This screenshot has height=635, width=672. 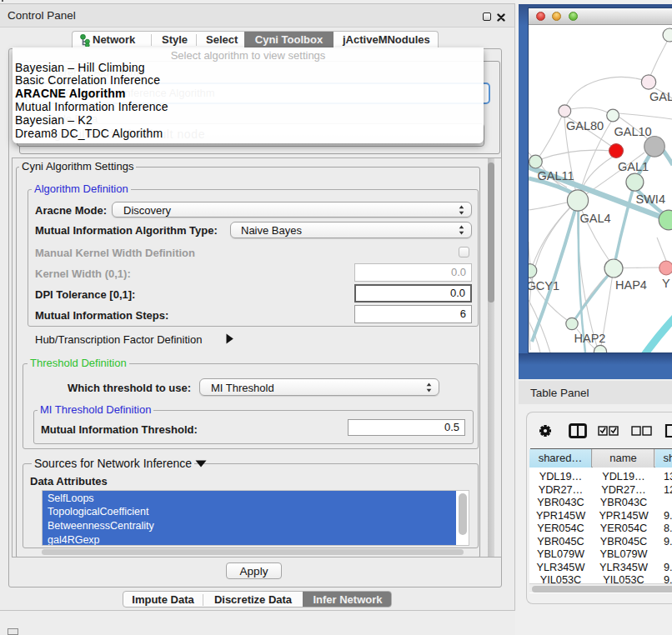 What do you see at coordinates (660, 96) in the screenshot?
I see `svg-text: GAL2` at bounding box center [660, 96].